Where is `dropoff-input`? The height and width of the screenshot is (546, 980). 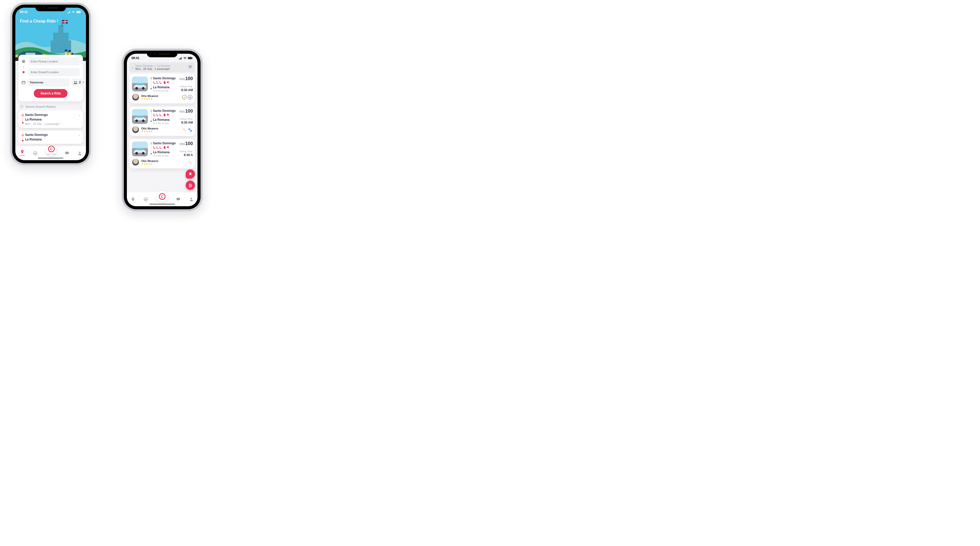 dropoff-input is located at coordinates (54, 72).